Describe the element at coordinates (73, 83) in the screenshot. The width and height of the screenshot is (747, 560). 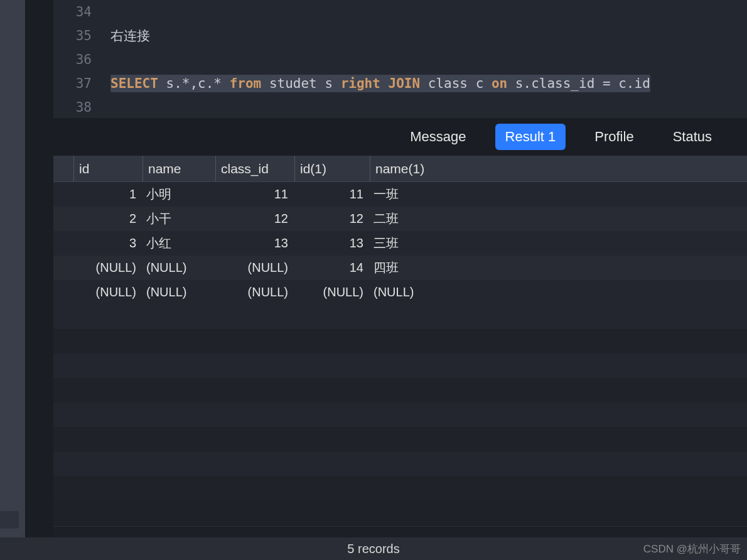
I see `line-number: 37` at that location.